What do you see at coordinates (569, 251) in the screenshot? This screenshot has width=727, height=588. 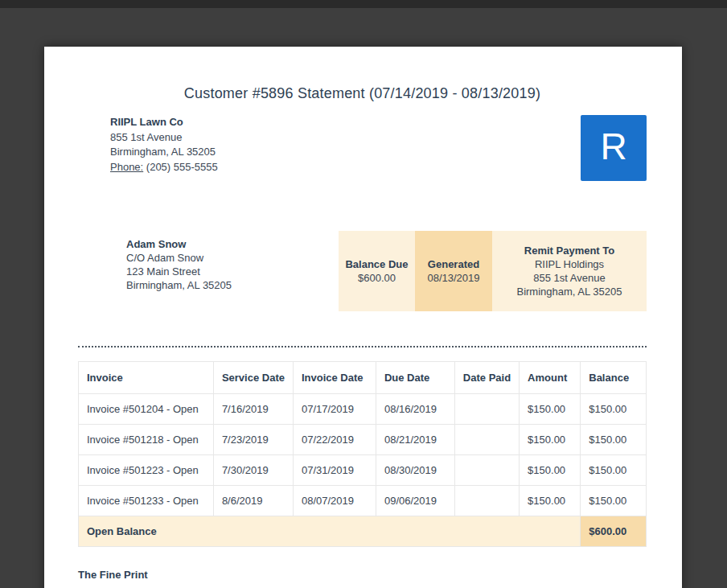 I see `remit-label: Remit Payment To` at bounding box center [569, 251].